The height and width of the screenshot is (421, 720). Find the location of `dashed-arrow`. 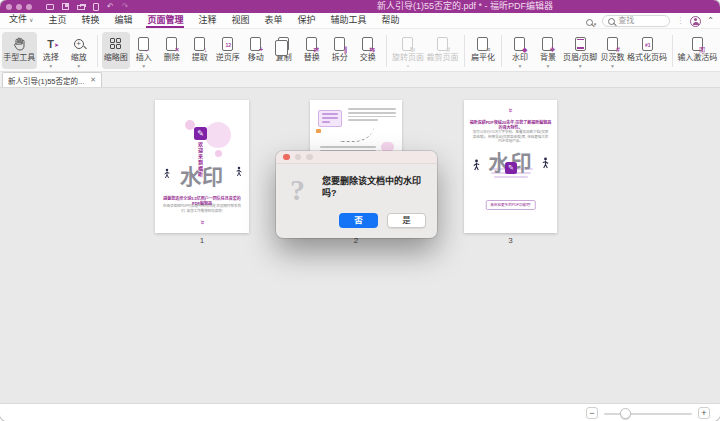

dashed-arrow is located at coordinates (357, 134).